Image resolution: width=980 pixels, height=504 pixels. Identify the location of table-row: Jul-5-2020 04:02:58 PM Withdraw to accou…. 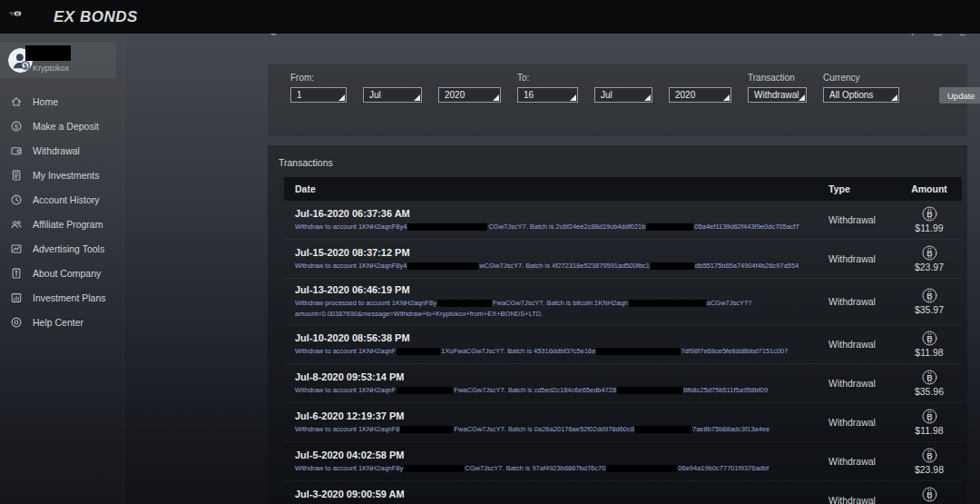
(622, 461).